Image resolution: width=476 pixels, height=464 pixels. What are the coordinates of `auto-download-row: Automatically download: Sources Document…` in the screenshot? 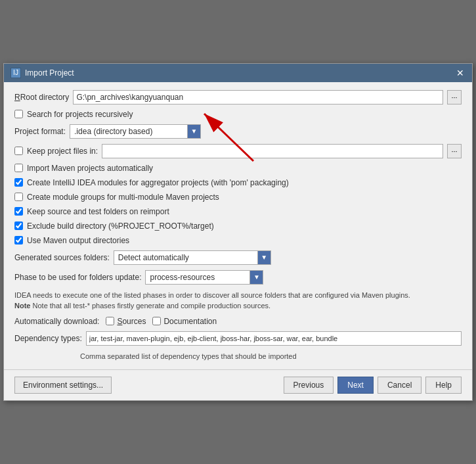 It's located at (238, 321).